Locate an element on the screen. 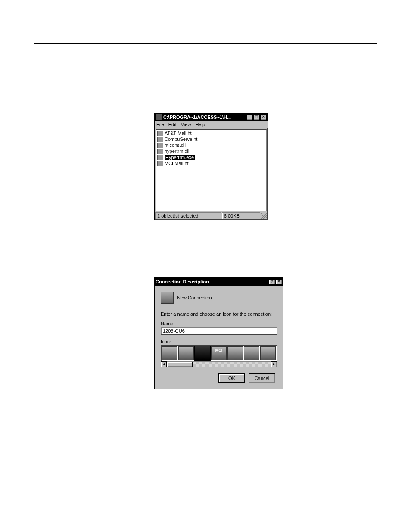  menu-help: Help is located at coordinates (200, 124).